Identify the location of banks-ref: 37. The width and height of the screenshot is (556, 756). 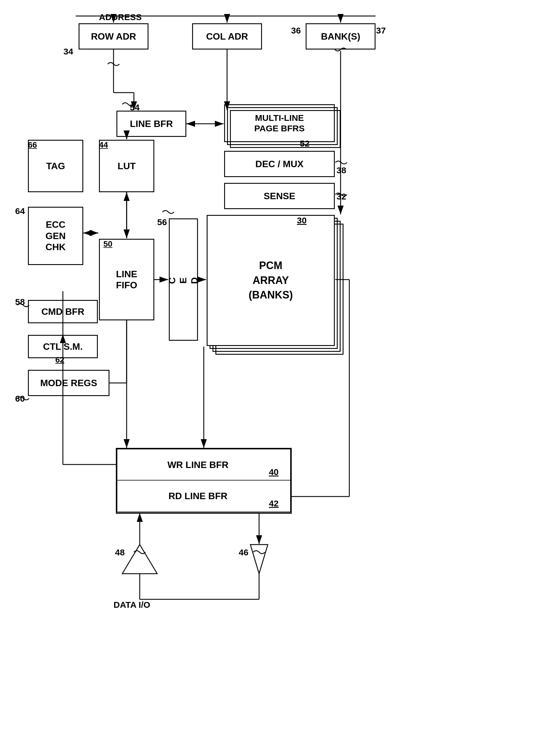
(381, 31).